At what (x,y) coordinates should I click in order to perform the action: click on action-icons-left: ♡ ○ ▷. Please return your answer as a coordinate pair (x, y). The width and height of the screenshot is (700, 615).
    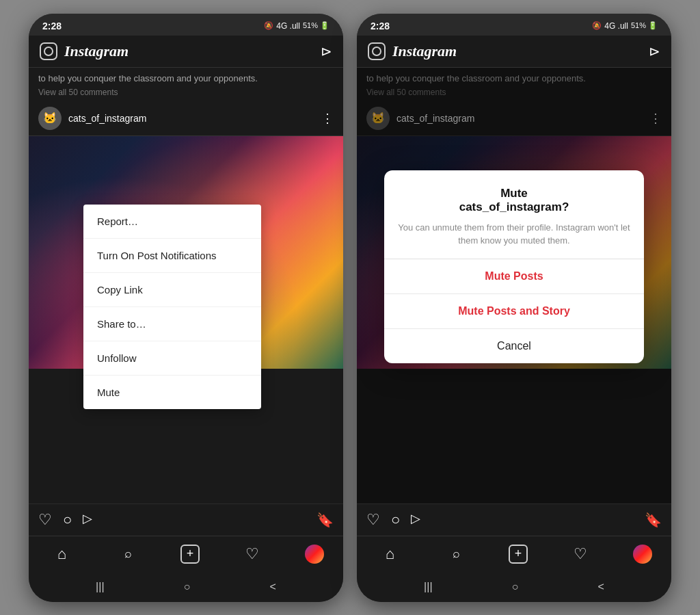
    Looking at the image, I should click on (66, 520).